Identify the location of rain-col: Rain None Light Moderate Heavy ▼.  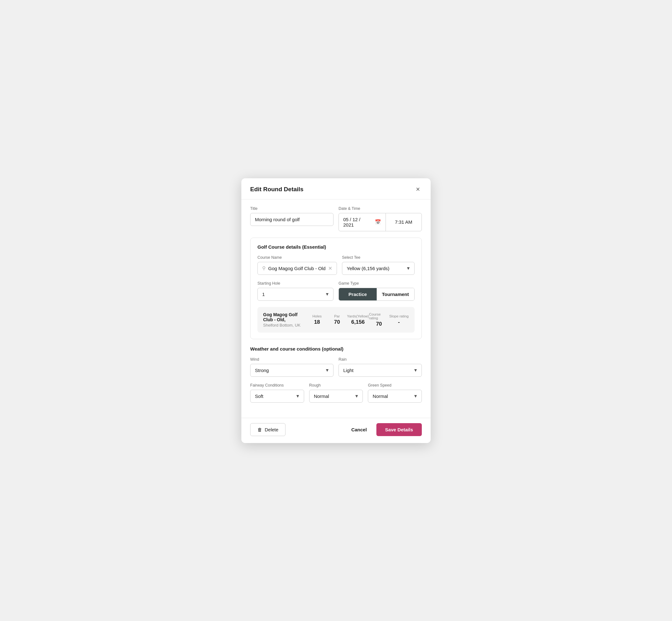
(380, 367).